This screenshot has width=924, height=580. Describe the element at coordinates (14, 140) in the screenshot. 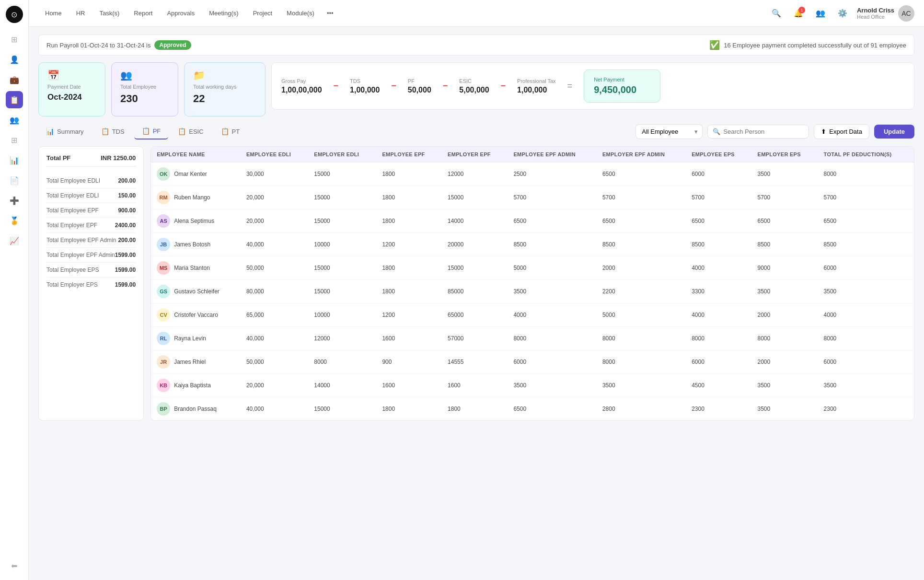

I see `sidebar-item-grid: ⊞` at that location.